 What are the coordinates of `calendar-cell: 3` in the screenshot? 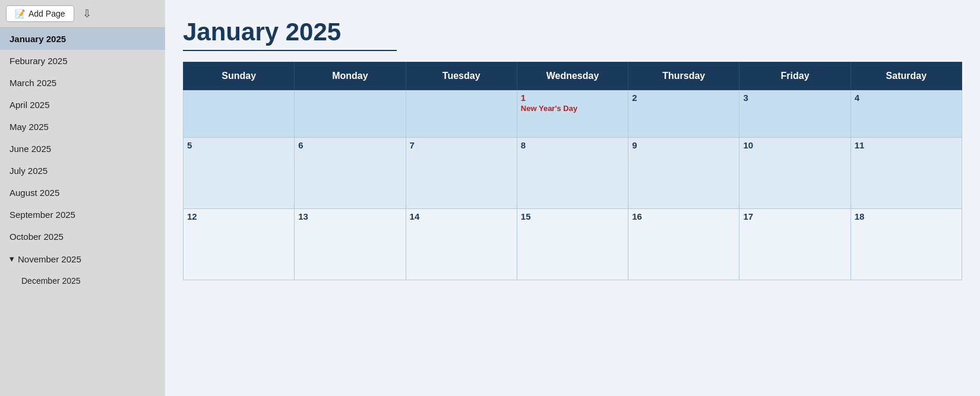 It's located at (795, 114).